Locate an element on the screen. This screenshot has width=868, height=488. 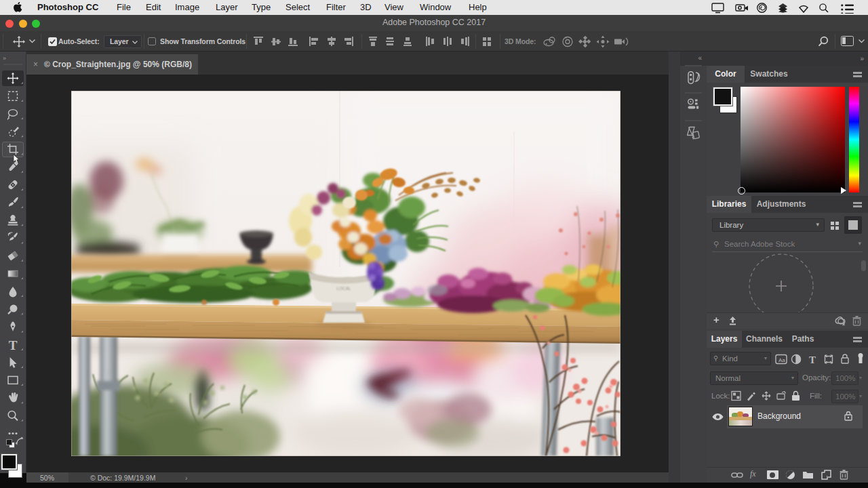
svg-text: LOCAL is located at coordinates (344, 289).